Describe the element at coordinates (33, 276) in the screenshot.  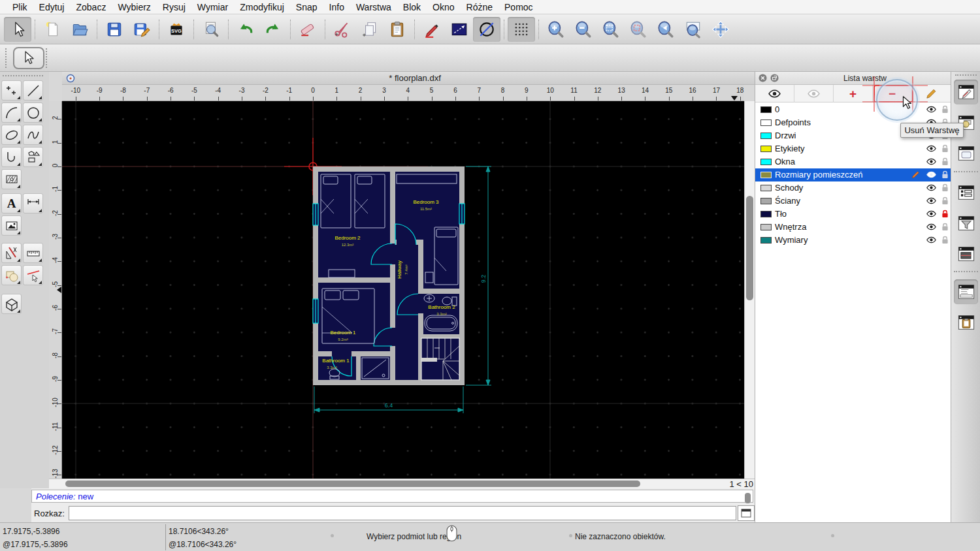
I see `delete-tool-button` at that location.